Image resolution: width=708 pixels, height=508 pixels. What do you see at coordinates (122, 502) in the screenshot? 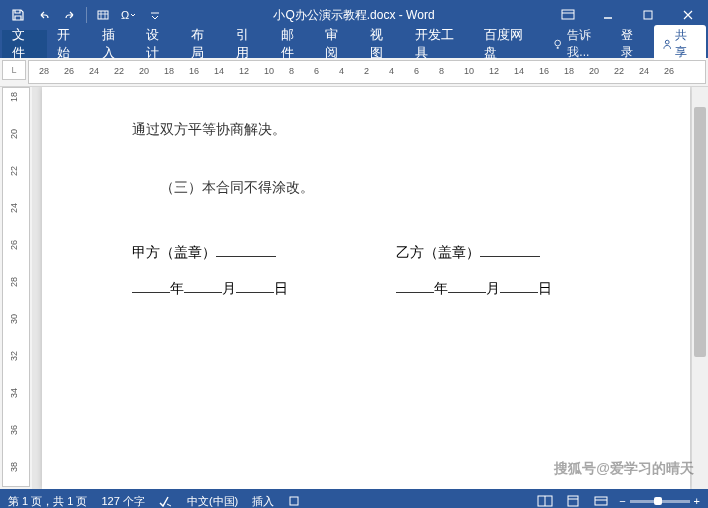
I see `word-count: 127 个字` at bounding box center [122, 502].